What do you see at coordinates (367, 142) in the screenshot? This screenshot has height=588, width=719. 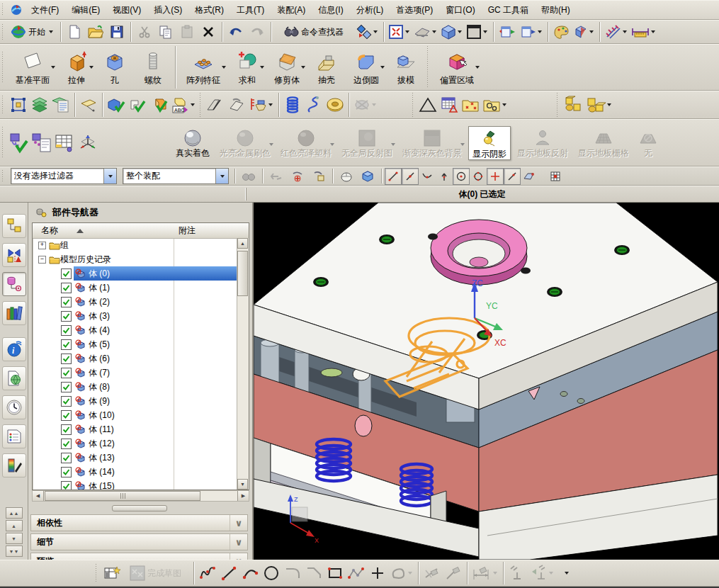 I see `render-global-reflection-map-button: 无全局反射图` at bounding box center [367, 142].